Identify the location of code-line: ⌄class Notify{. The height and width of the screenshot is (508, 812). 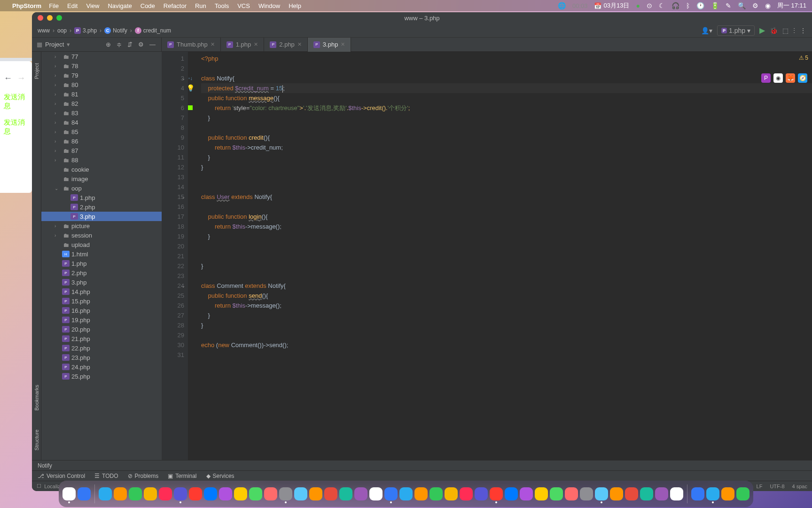
(507, 78).